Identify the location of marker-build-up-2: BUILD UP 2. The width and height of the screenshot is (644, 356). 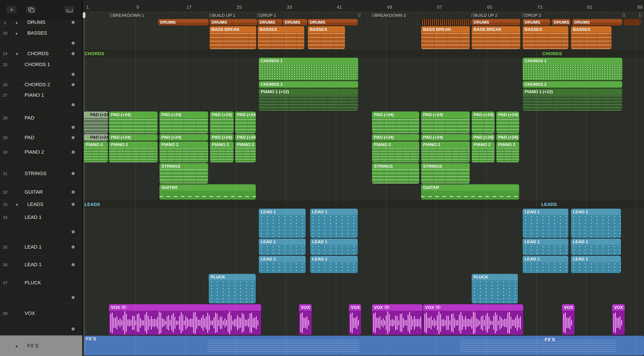
(486, 15).